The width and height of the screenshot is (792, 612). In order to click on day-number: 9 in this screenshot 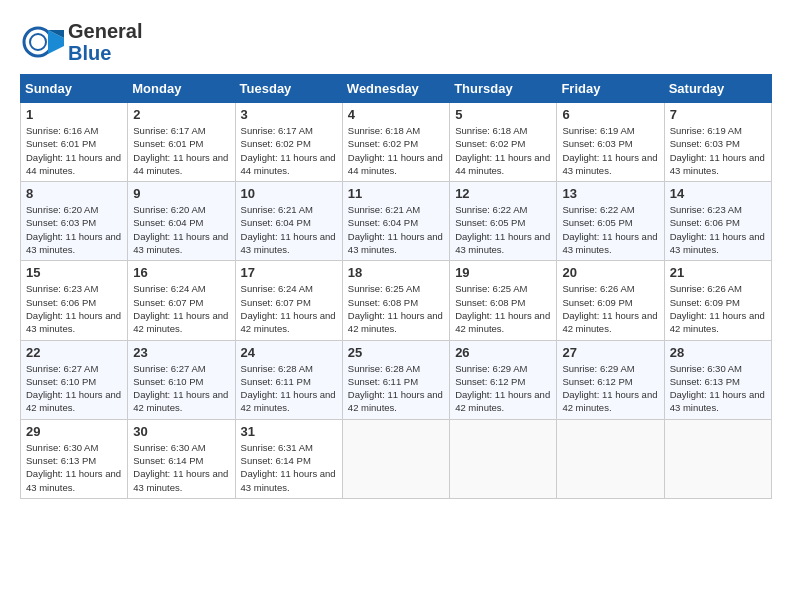, I will do `click(181, 194)`.